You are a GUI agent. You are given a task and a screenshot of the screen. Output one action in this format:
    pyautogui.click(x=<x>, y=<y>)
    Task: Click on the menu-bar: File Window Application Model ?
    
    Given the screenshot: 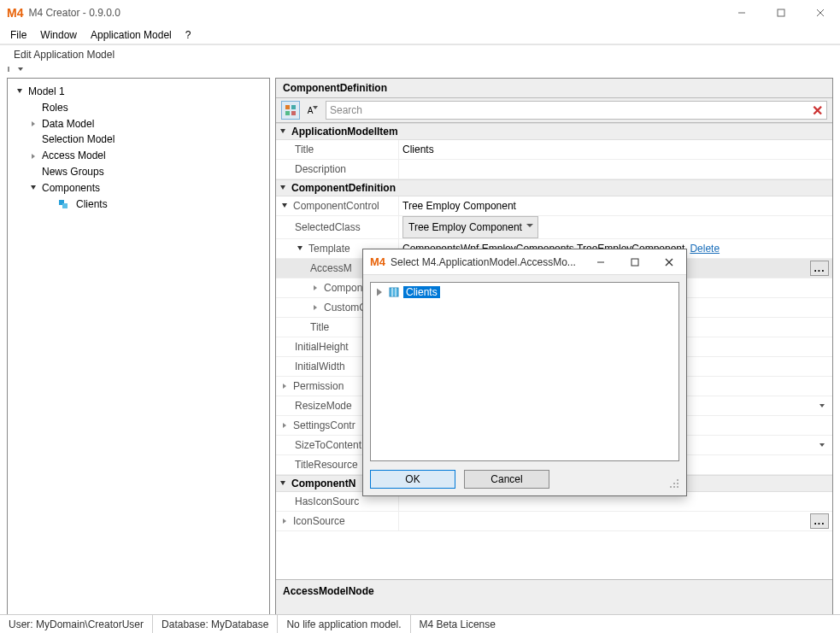 What is the action you would take?
    pyautogui.click(x=420, y=35)
    